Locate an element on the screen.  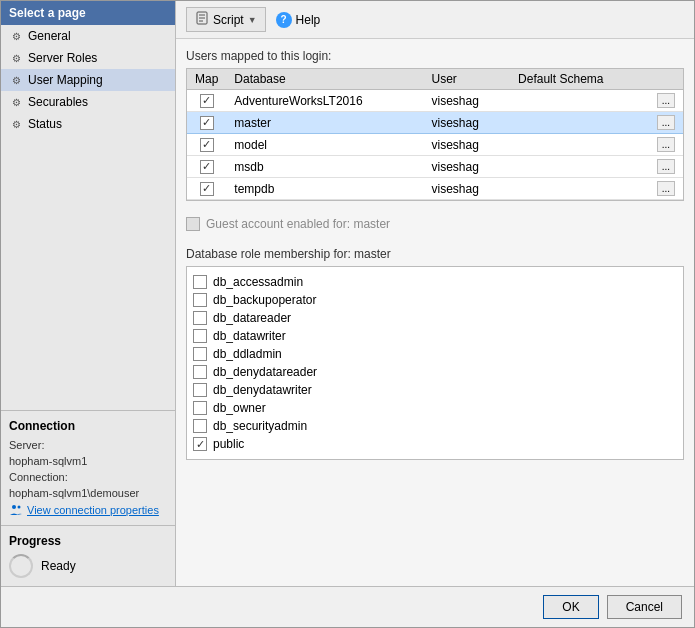
col-header-map: Map is located at coordinates (206, 80).